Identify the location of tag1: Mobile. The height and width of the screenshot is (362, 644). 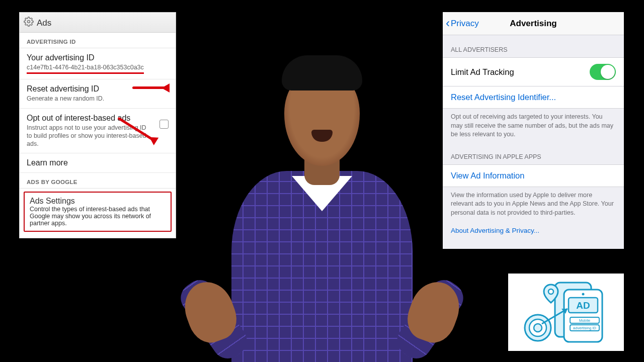
(585, 321).